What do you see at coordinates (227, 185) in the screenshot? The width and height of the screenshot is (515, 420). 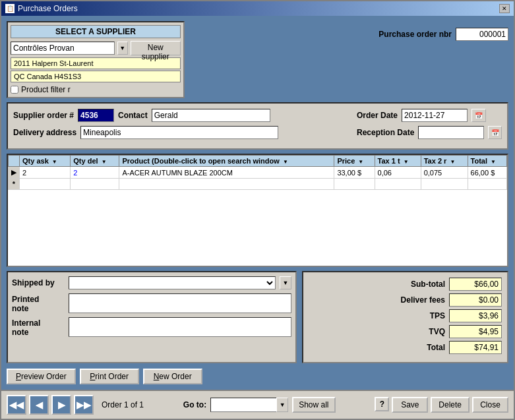 I see `new-product` at bounding box center [227, 185].